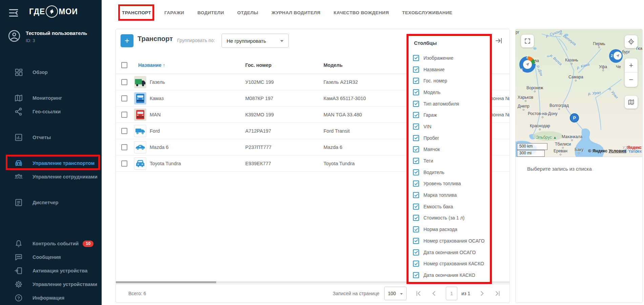 The image size is (644, 305). I want to click on select-all-checkbox, so click(124, 65).